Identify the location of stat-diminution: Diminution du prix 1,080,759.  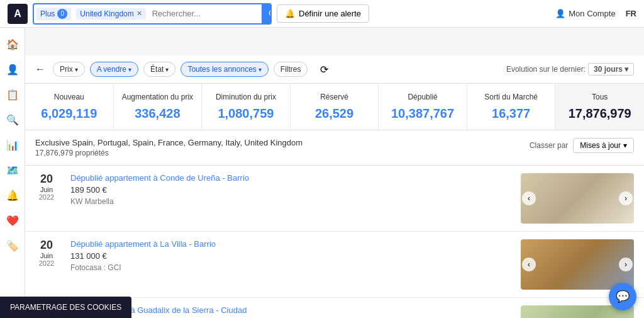
(247, 107).